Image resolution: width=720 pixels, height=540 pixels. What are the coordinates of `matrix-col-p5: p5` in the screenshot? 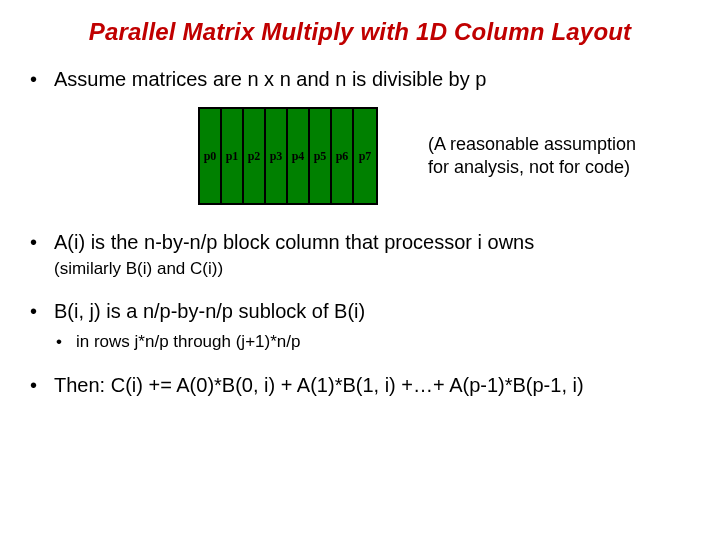 It's located at (321, 156).